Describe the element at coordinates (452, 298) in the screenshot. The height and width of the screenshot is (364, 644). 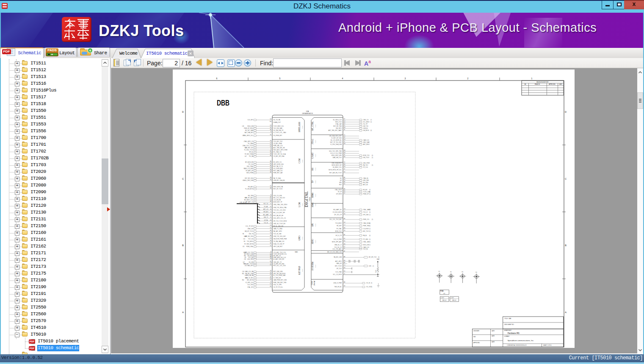
I see `svg-text: LOGO` at that location.